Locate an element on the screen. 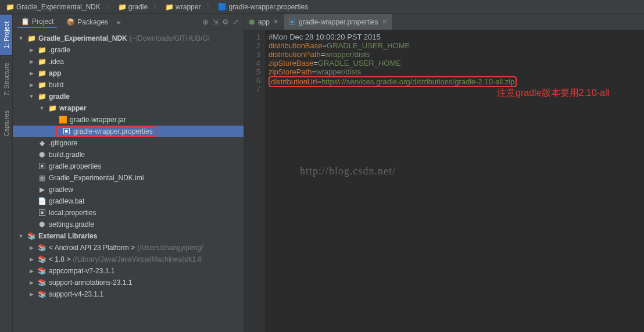  tree-label: local.properties is located at coordinates (72, 213).